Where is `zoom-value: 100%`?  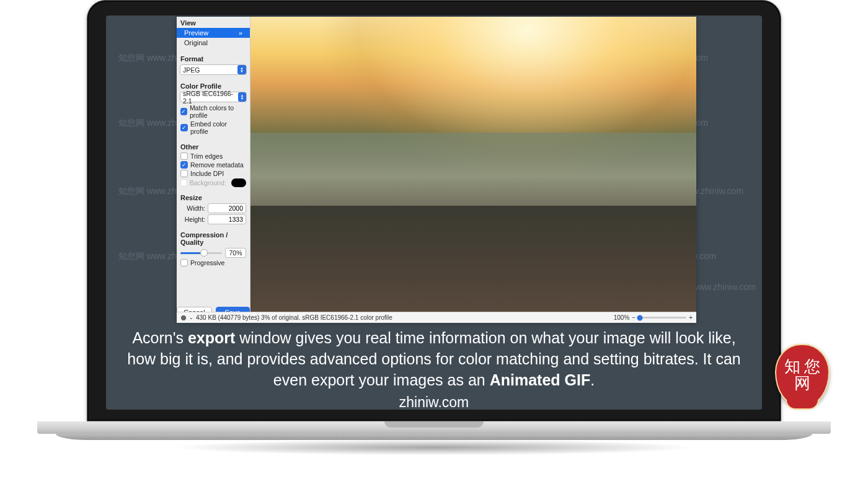 zoom-value: 100% is located at coordinates (622, 317).